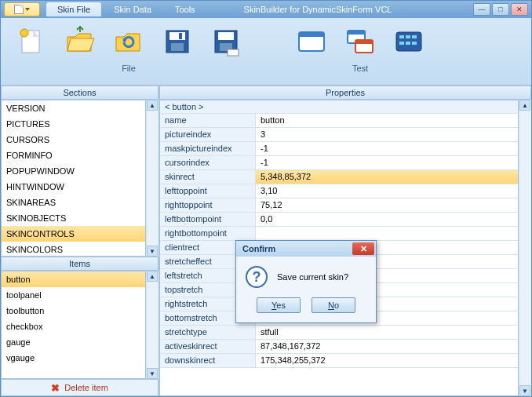  What do you see at coordinates (80, 93) in the screenshot?
I see `sections-header: Sections` at bounding box center [80, 93].